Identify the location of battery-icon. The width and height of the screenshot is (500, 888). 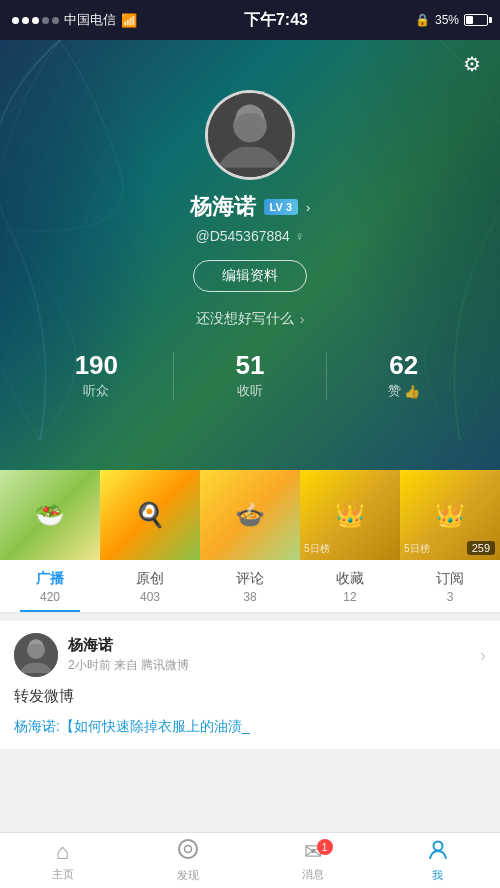
(476, 20).